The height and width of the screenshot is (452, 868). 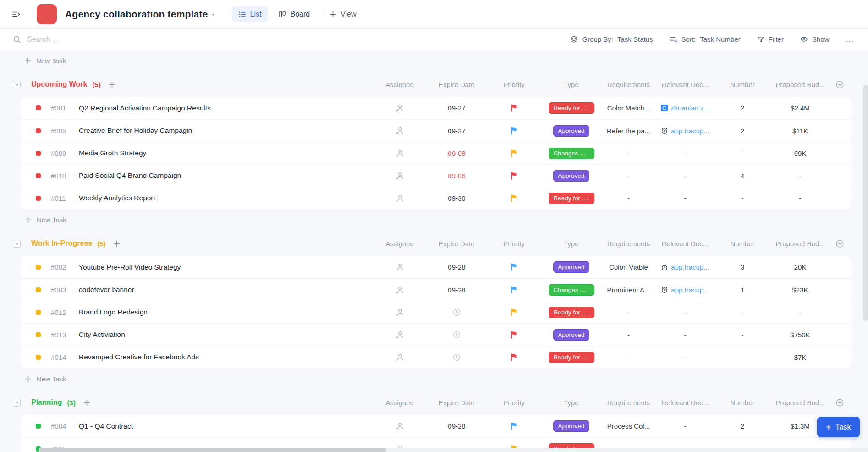 What do you see at coordinates (456, 176) in the screenshot?
I see `expire-date: 09-06` at bounding box center [456, 176].